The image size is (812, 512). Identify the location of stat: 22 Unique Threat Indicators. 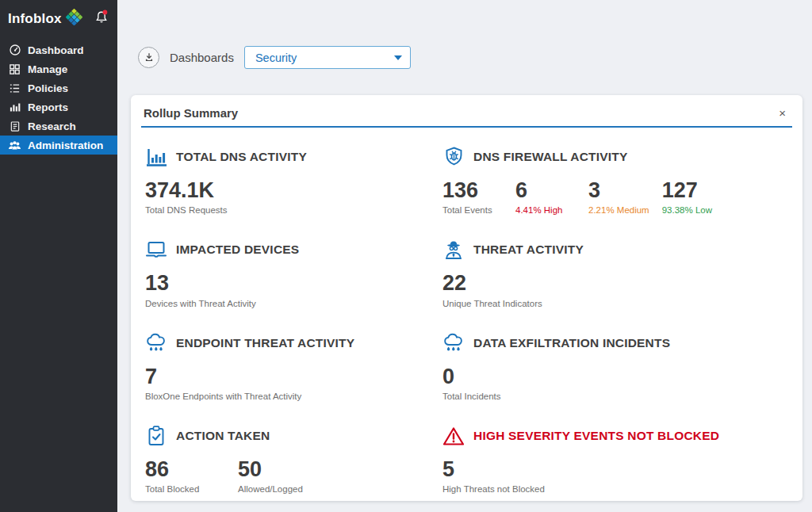
(492, 290).